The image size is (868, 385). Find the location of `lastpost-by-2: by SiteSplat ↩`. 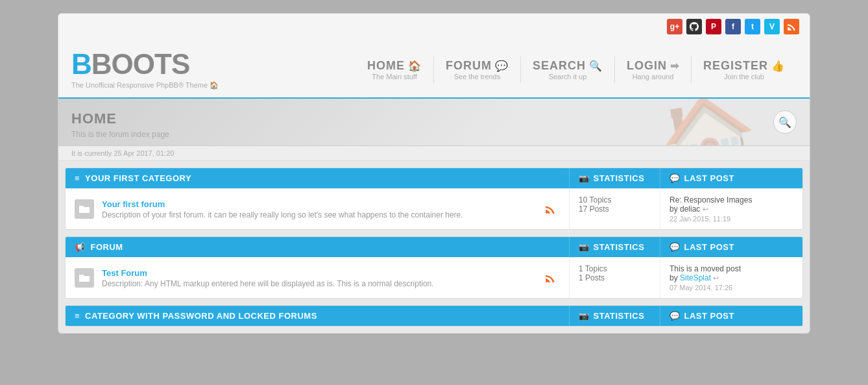

lastpost-by-2: by SiteSplat ↩ is located at coordinates (732, 278).